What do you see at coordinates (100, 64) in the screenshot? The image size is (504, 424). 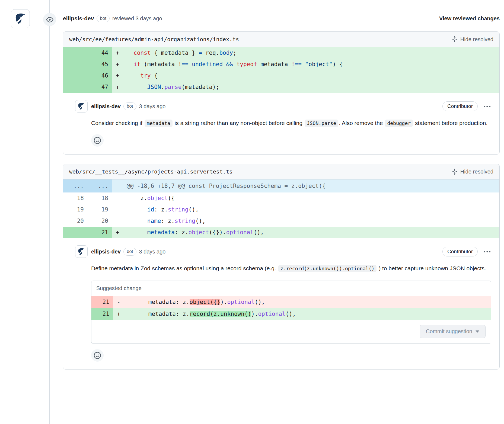 I see `line-number-new: 45` at bounding box center [100, 64].